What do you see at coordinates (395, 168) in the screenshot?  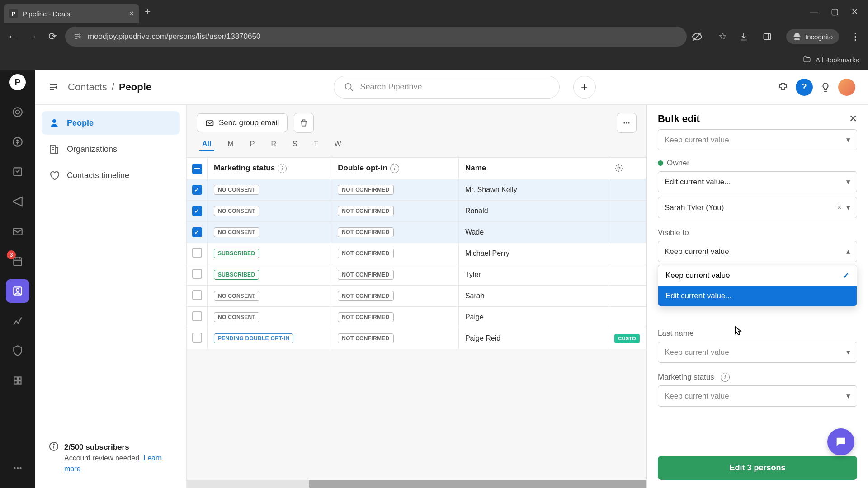 I see `col-double-opt-in: Double opt-ini` at bounding box center [395, 168].